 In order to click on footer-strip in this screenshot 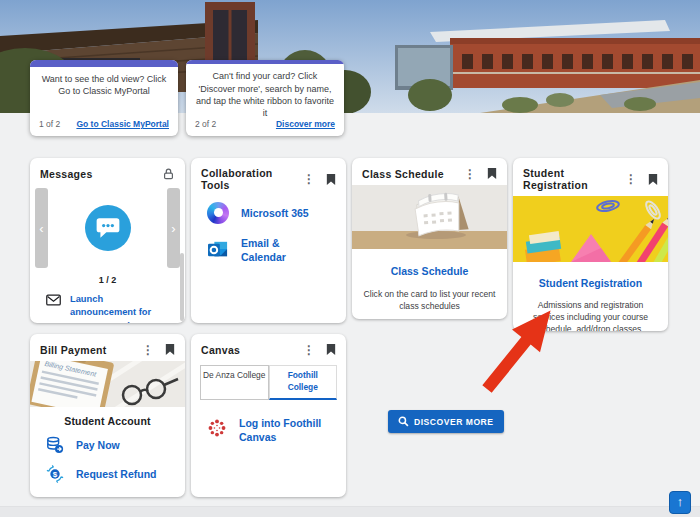, I will do `click(350, 512)`.